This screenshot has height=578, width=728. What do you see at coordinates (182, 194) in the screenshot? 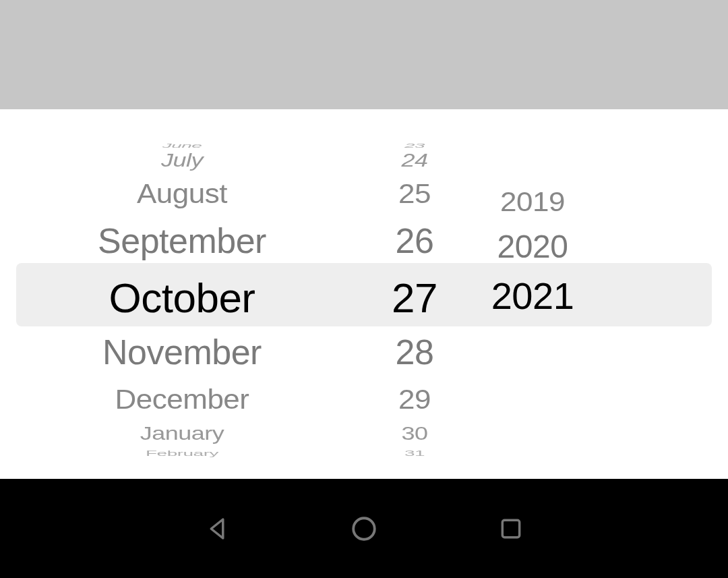
I see `month-option: August` at bounding box center [182, 194].